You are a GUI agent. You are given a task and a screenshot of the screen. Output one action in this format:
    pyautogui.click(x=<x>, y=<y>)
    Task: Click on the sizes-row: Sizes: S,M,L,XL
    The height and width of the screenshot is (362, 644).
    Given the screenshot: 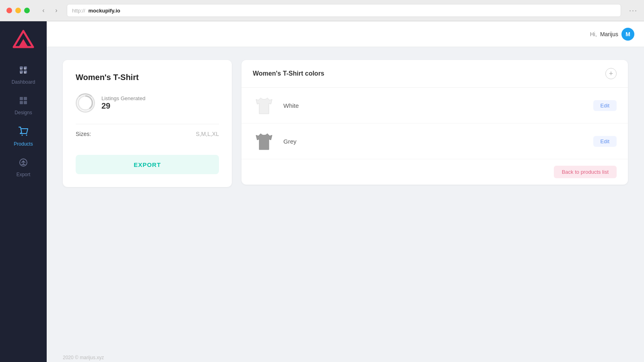 What is the action you would take?
    pyautogui.click(x=147, y=134)
    